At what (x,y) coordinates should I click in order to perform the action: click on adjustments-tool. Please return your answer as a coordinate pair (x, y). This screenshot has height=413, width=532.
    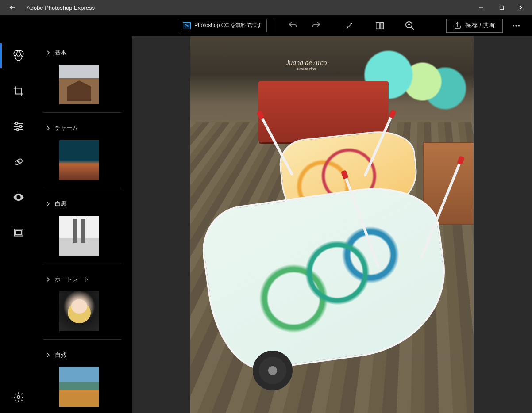
    Looking at the image, I should click on (19, 126).